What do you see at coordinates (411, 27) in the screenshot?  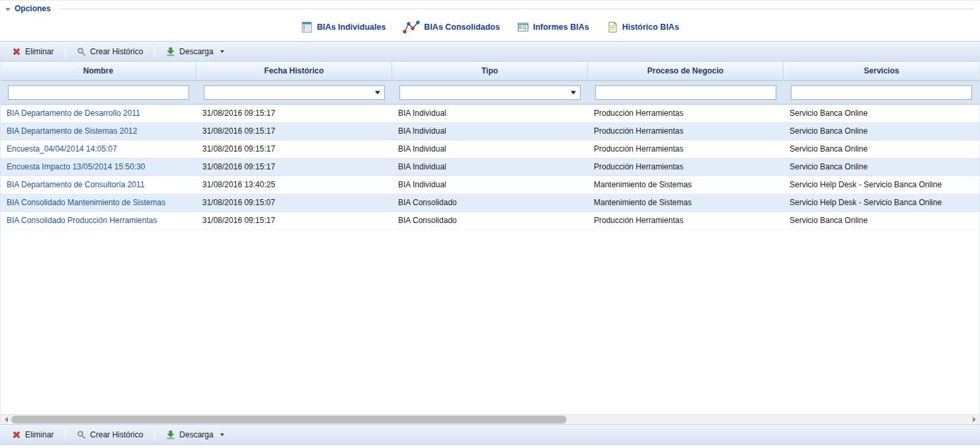 I see `bias-consolidados-icon` at bounding box center [411, 27].